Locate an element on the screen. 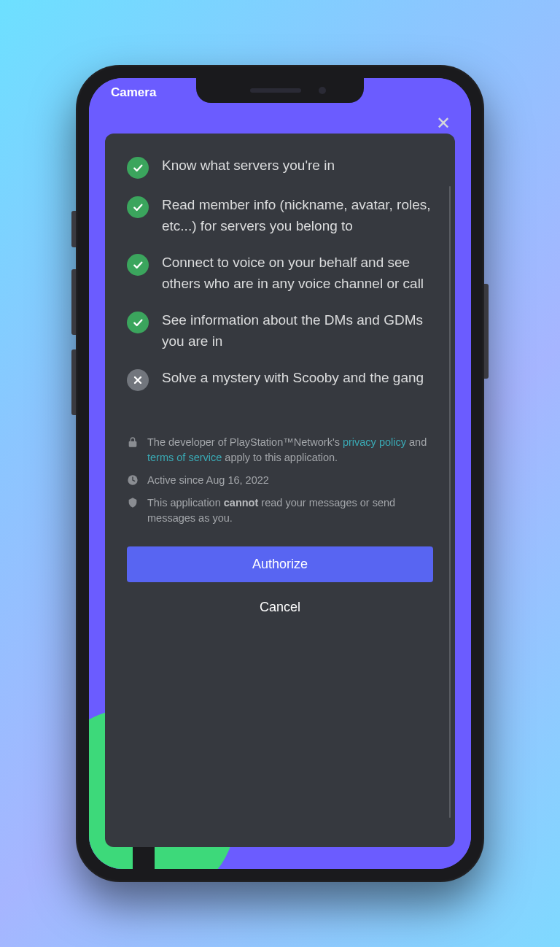  privacy-policy-link: privacy policy is located at coordinates (375, 442).